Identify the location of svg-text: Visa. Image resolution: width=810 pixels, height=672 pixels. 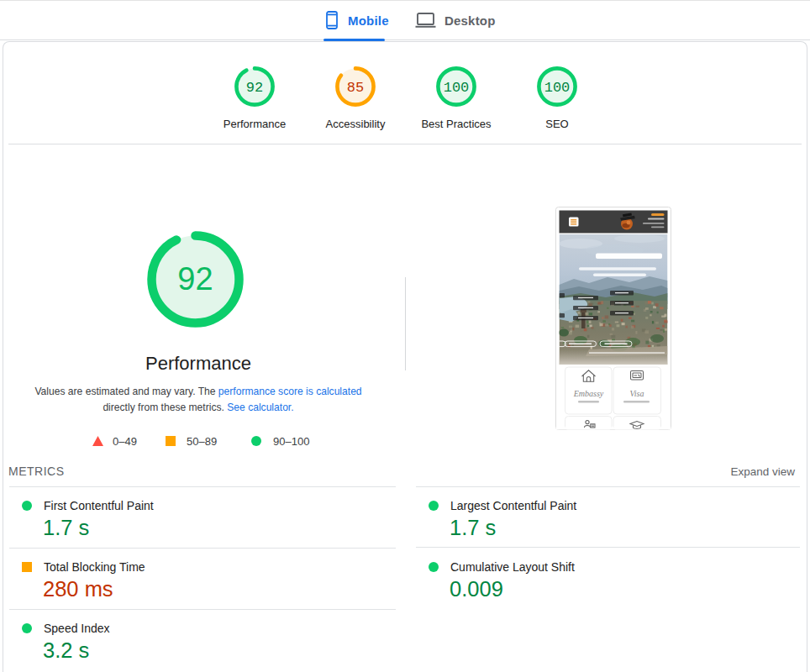
(637, 393).